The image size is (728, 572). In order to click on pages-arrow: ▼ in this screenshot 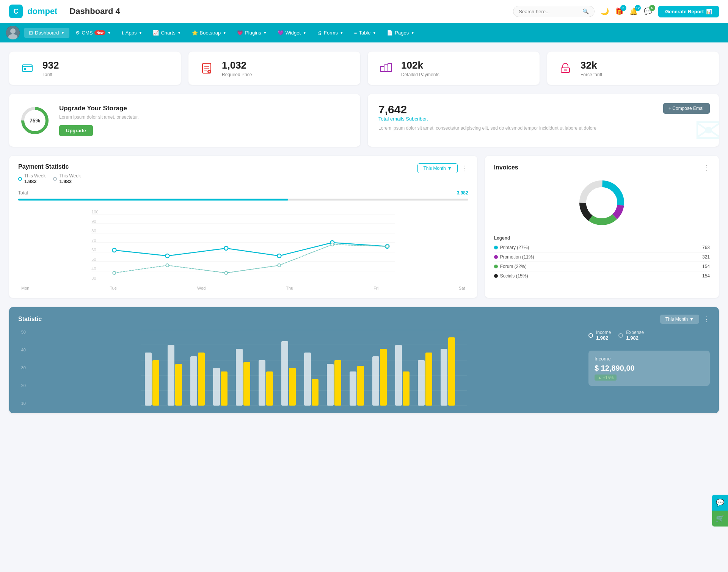, I will do `click(413, 33)`.